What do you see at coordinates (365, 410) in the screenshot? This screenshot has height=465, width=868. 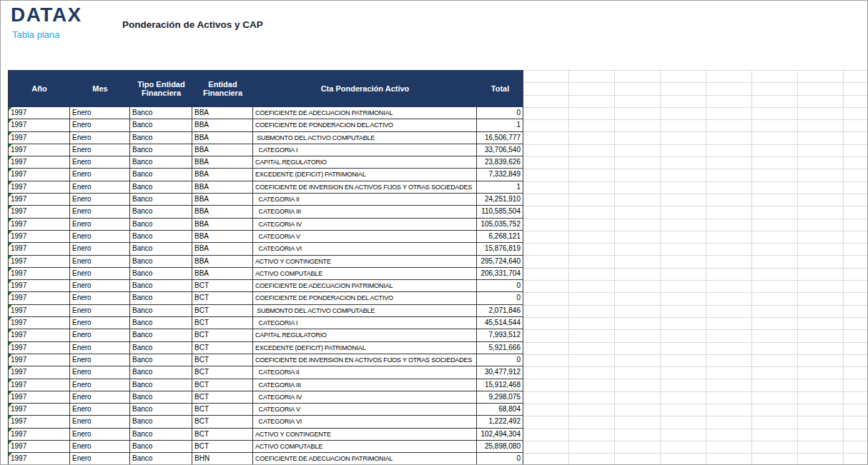 I see `cell-cta-ponderacion-activo: CATEGORIA V` at bounding box center [365, 410].